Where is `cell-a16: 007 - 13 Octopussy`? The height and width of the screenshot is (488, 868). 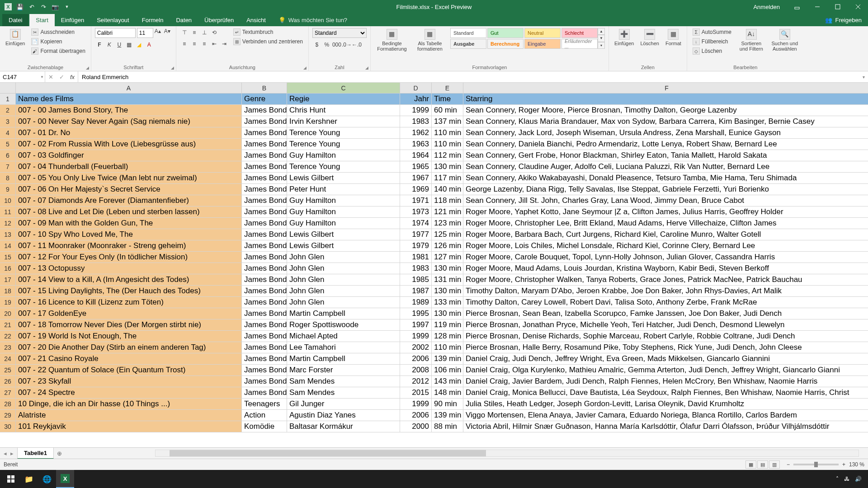
cell-a16: 007 - 13 Octopussy is located at coordinates (129, 268).